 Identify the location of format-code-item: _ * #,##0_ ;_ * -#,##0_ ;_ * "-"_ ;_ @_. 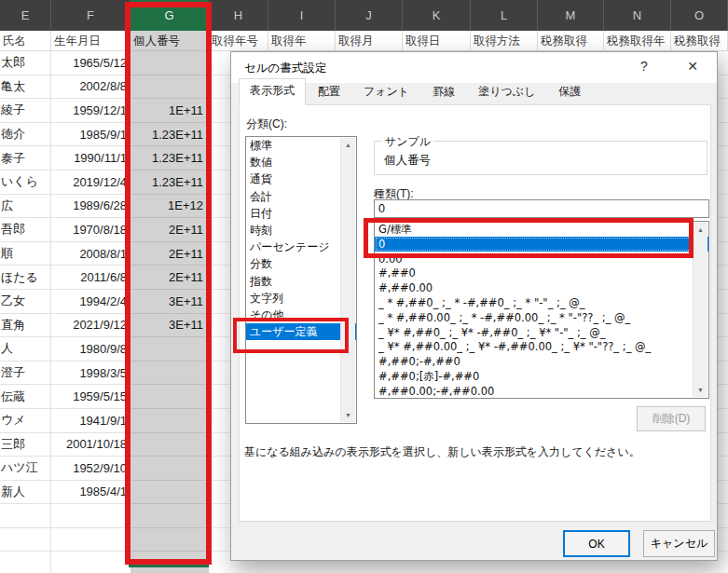
(542, 303).